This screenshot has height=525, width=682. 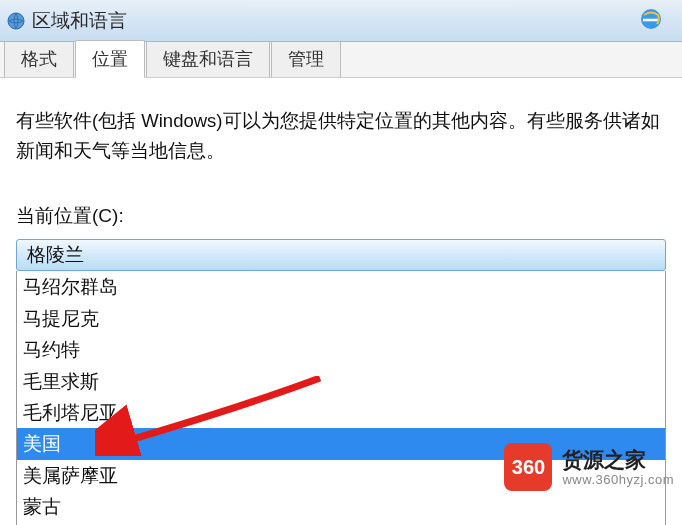 I want to click on tab-keyboard-language: 键盘和语言, so click(x=208, y=58).